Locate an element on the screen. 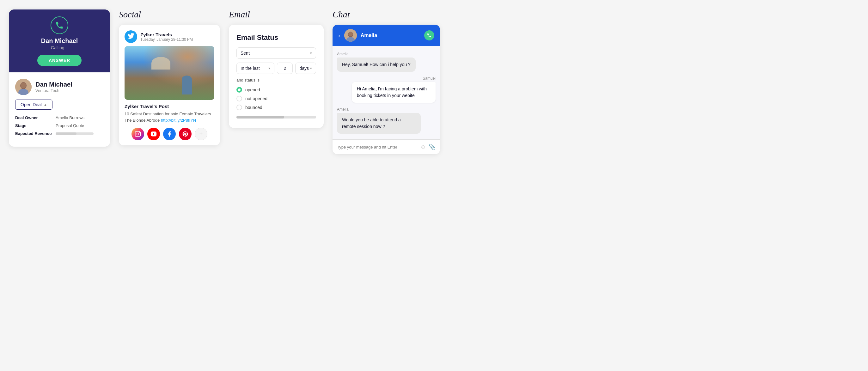  email-progress-bar is located at coordinates (276, 117).